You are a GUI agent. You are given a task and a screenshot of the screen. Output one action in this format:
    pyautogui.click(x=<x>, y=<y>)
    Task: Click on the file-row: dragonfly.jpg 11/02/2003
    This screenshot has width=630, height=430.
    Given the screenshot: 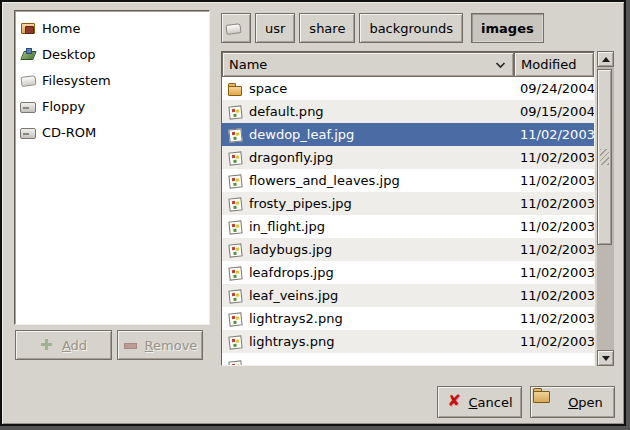 What is the action you would take?
    pyautogui.click(x=408, y=158)
    